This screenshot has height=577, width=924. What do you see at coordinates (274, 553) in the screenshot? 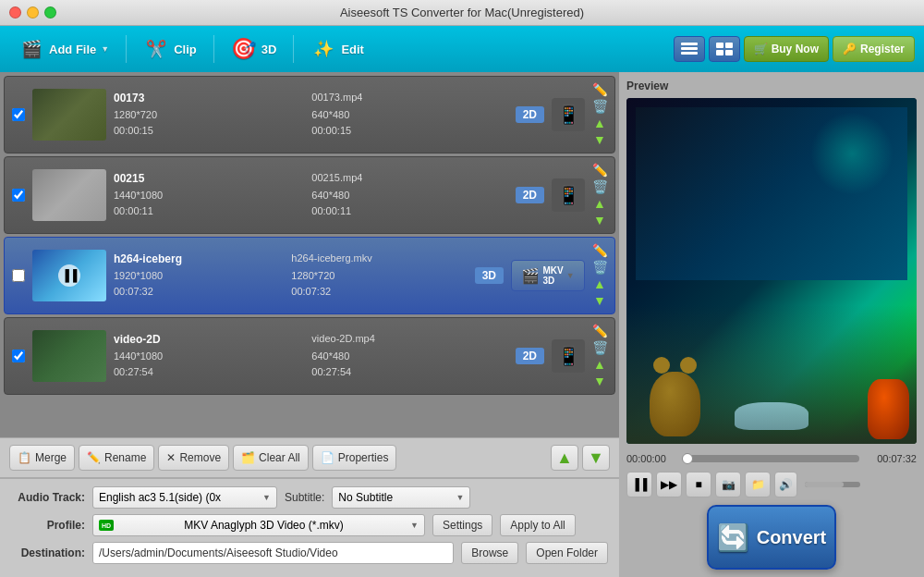
I see `destination-input` at bounding box center [274, 553].